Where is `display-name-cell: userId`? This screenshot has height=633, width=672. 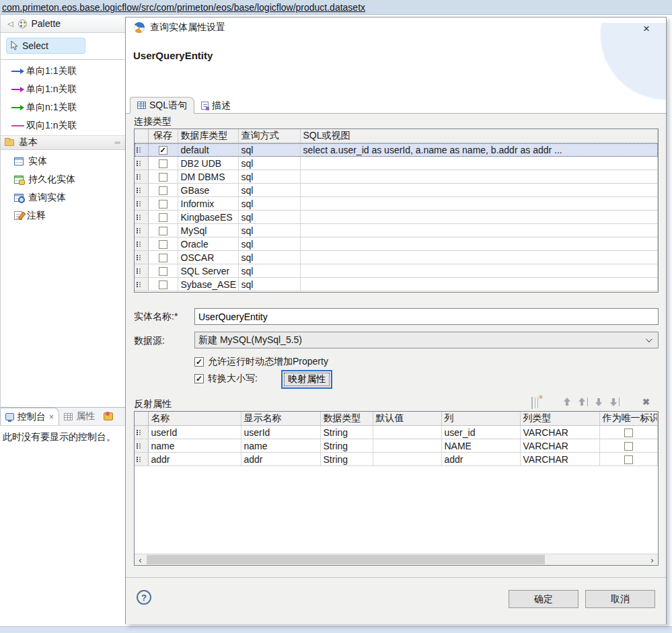 display-name-cell: userId is located at coordinates (281, 433).